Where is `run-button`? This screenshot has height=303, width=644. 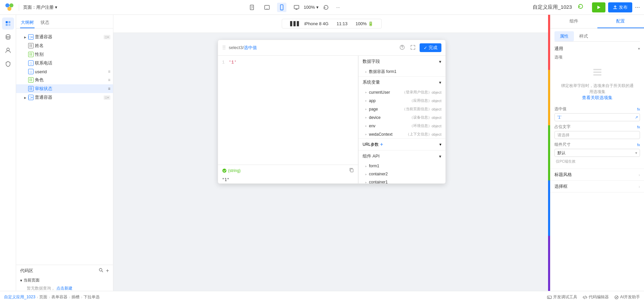 run-button is located at coordinates (599, 7).